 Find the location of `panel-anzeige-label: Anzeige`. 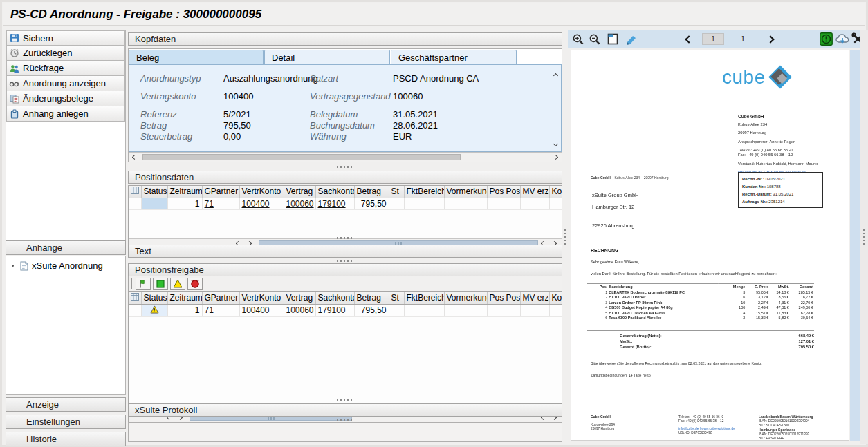

panel-anzeige-label: Anzeige is located at coordinates (43, 405).